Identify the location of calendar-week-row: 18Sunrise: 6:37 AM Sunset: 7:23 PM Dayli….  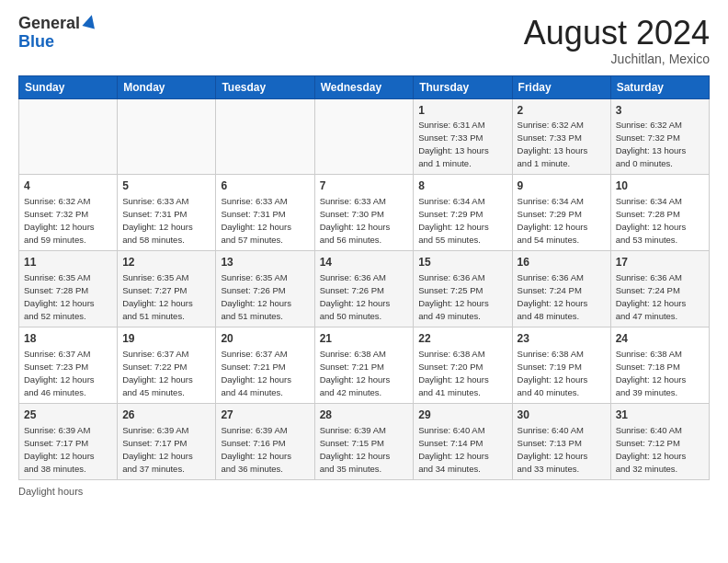
(364, 364).